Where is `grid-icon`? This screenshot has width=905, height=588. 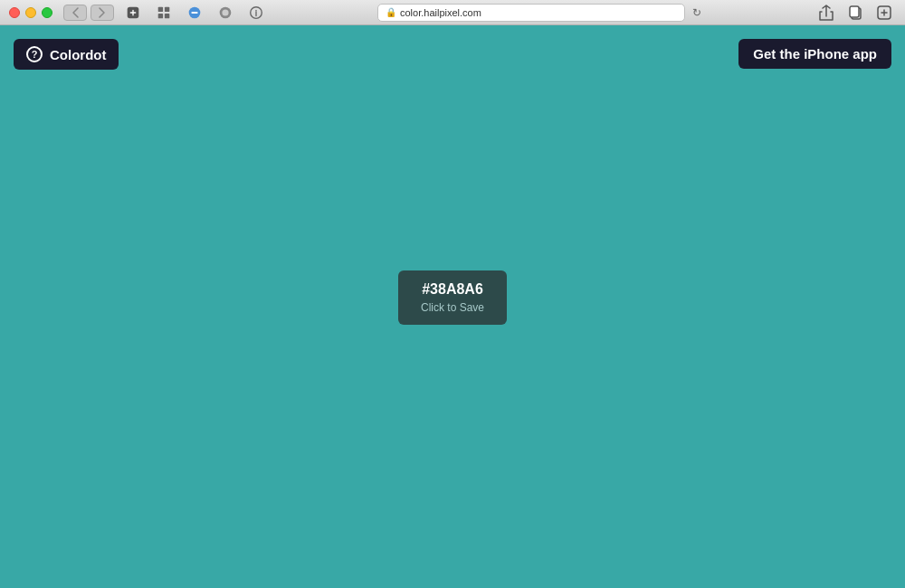
grid-icon is located at coordinates (164, 13).